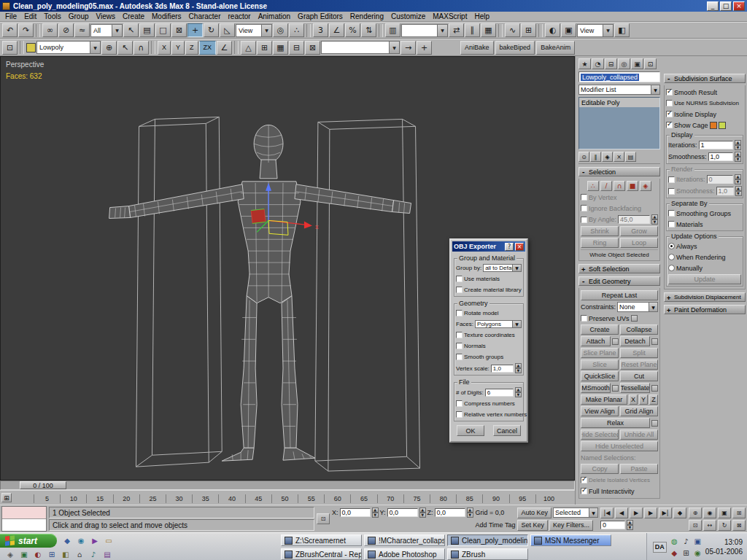  I want to click on current-frame-field: 0, so click(613, 525).